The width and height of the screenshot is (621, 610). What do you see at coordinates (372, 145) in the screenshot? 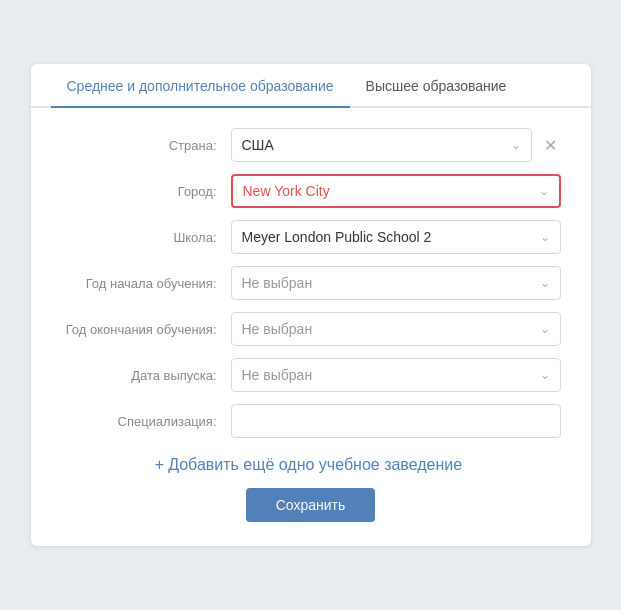
I see `country-value: США` at bounding box center [372, 145].